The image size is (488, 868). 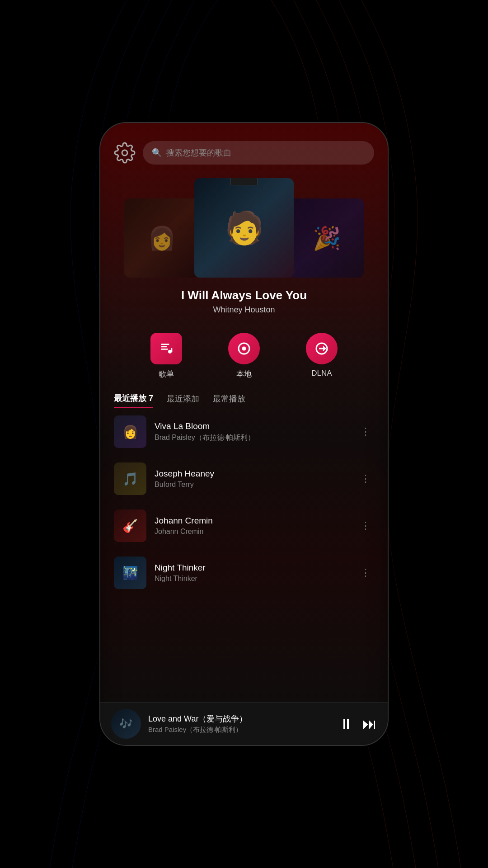 I want to click on now-playing-bar: 🎶 Love and War（爱与战争） Brad Paisley（布拉德·帕斯…, so click(x=244, y=723).